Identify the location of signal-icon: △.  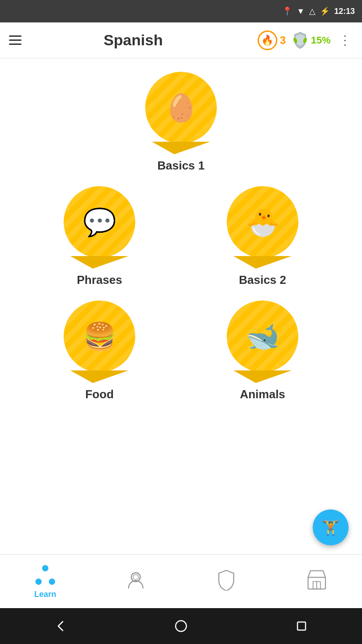
(312, 11).